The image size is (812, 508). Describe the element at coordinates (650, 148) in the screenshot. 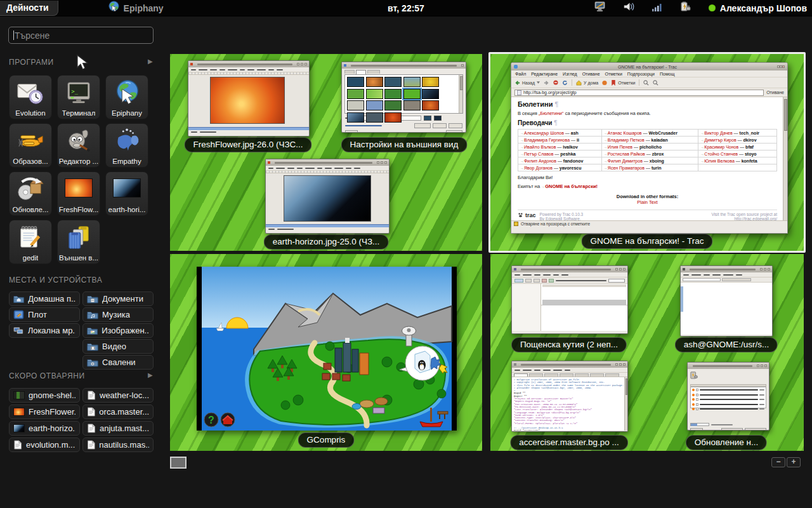

I see `window-epiphany-trac: GNOME на български! - Trac ФайлРедактира…` at that location.